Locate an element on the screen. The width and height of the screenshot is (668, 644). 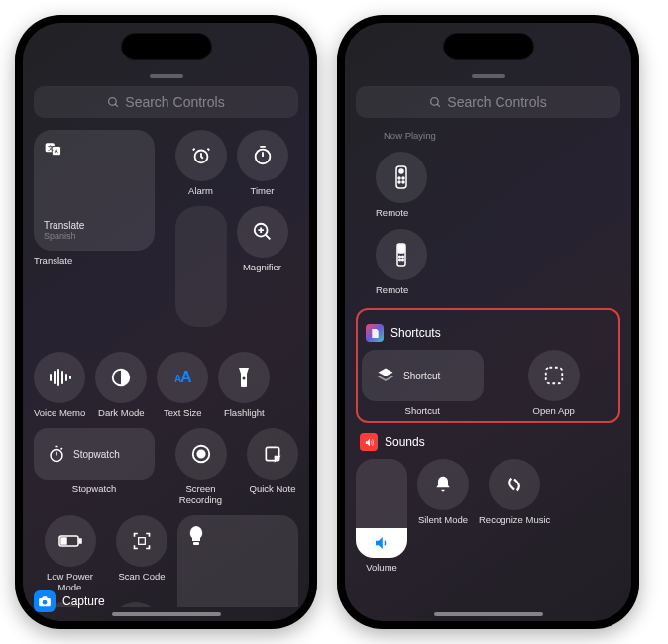
speaker-icon is located at coordinates (382, 543).